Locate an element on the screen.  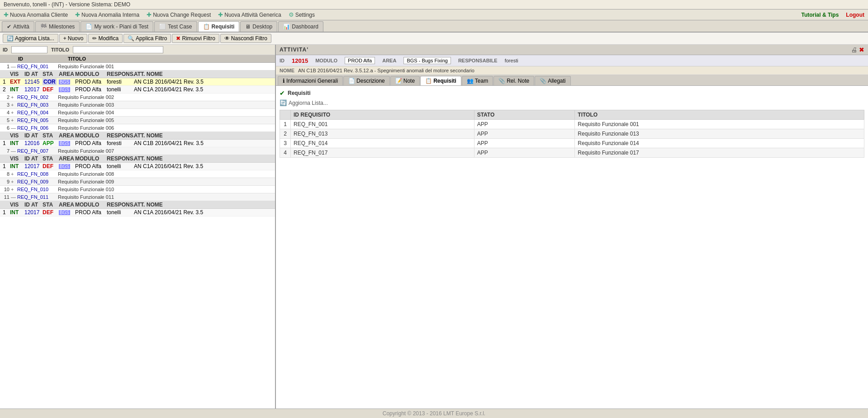
sub-table-row: 1 EXT 12145 COR BGS PROD Alfa foresti AN… is located at coordinates (138, 82).